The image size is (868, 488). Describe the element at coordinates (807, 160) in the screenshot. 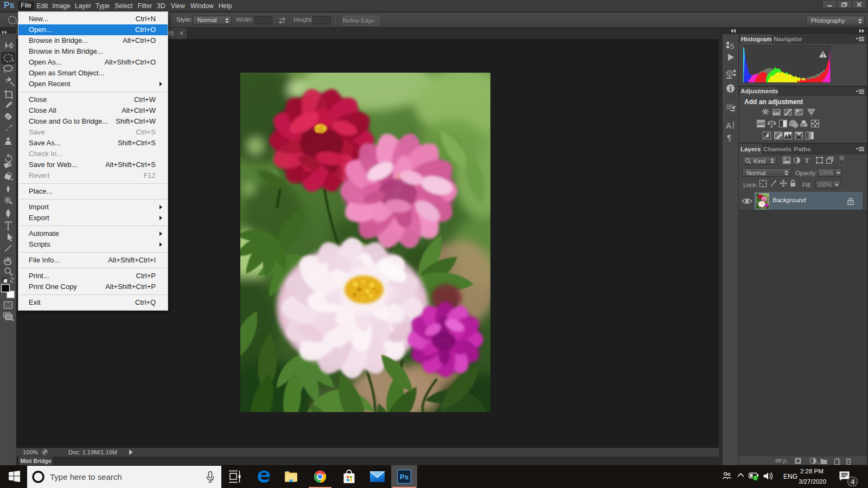

I see `svg-text: T` at that location.